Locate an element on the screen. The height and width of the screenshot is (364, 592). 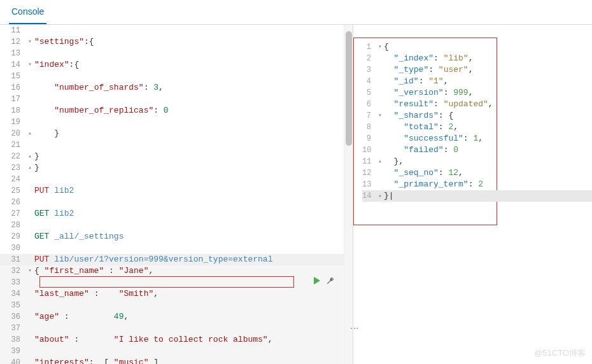
code-line: 33 is located at coordinates (176, 283).